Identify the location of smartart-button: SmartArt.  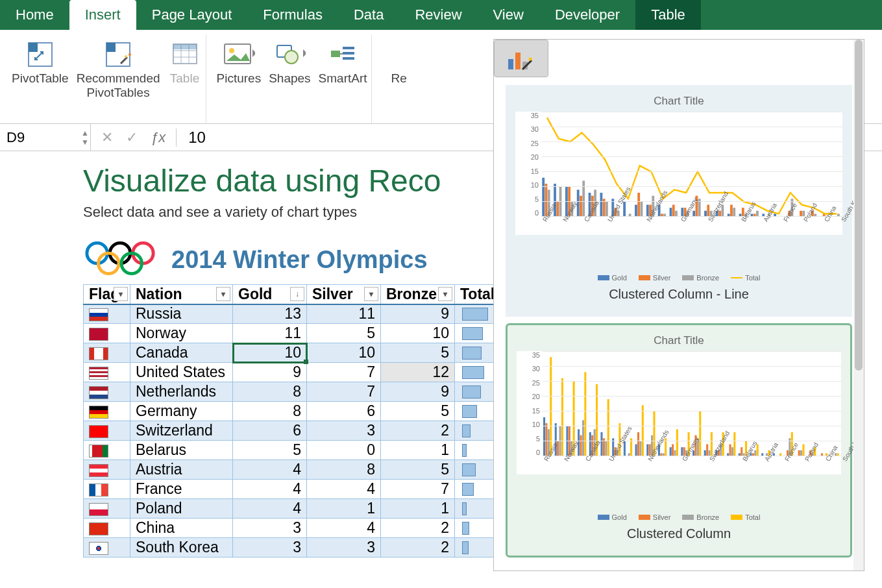
(343, 62).